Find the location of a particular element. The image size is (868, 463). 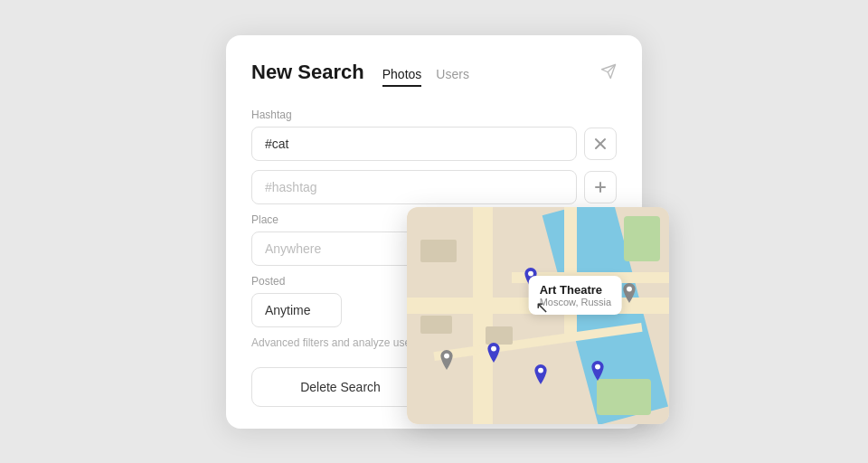

tab-bar: Photos Users is located at coordinates (426, 77).